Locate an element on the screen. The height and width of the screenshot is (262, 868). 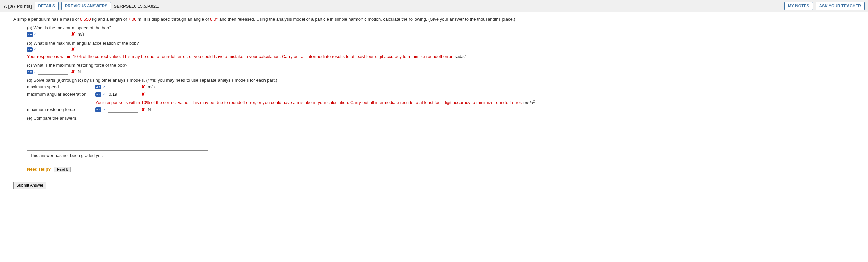
my-notes-button: MY NOTES is located at coordinates (799, 6).